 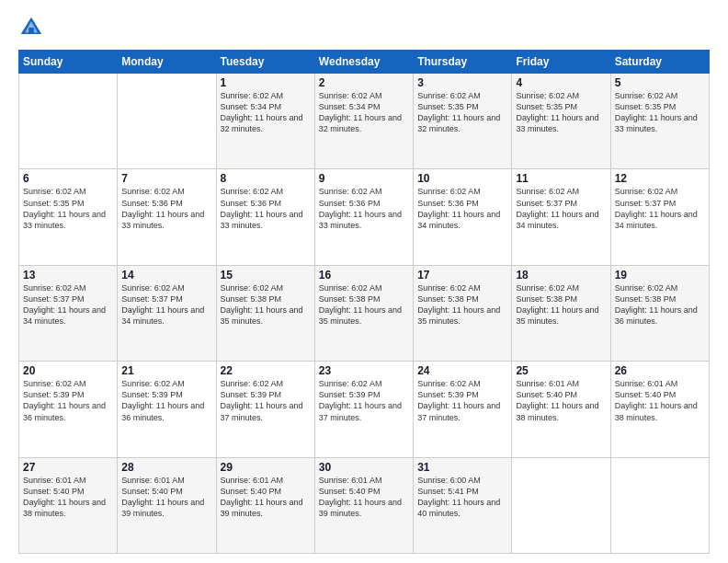 I want to click on day-number: 28, so click(x=166, y=467).